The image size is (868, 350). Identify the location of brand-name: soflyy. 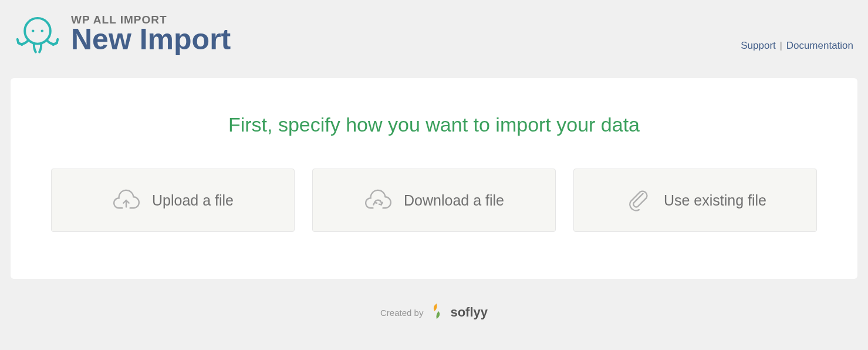
(469, 312).